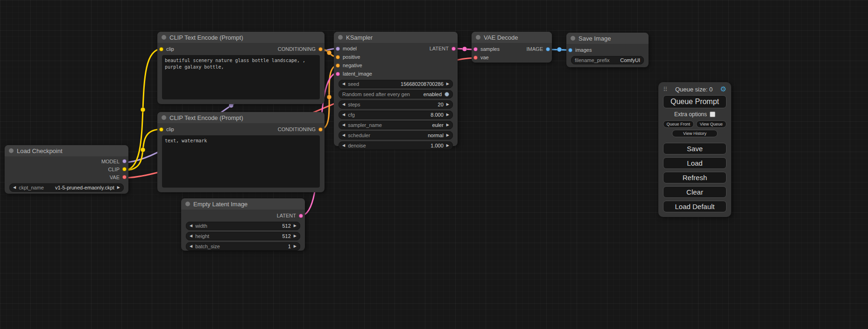 This screenshot has width=868, height=329. I want to click on node-clip-text-encode-negative: CLIP Text Encode (Prompt) clip CONDITION…, so click(241, 152).